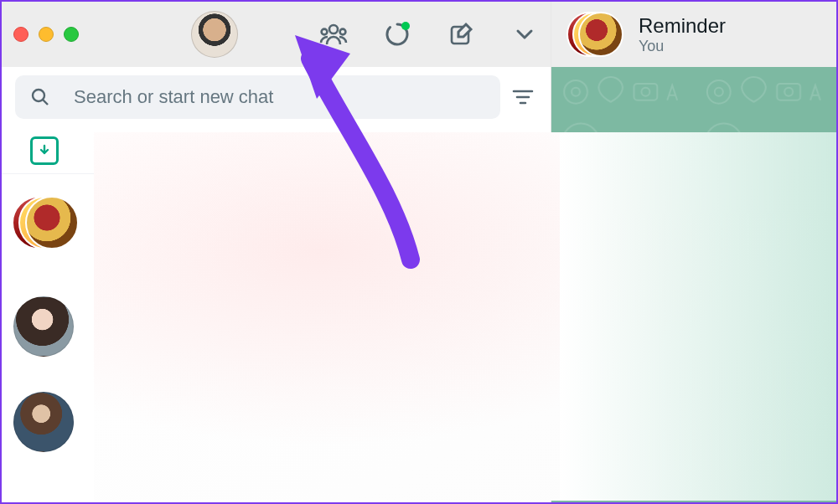 This screenshot has height=504, width=838. What do you see at coordinates (40, 97) in the screenshot?
I see `search-icon` at bounding box center [40, 97].